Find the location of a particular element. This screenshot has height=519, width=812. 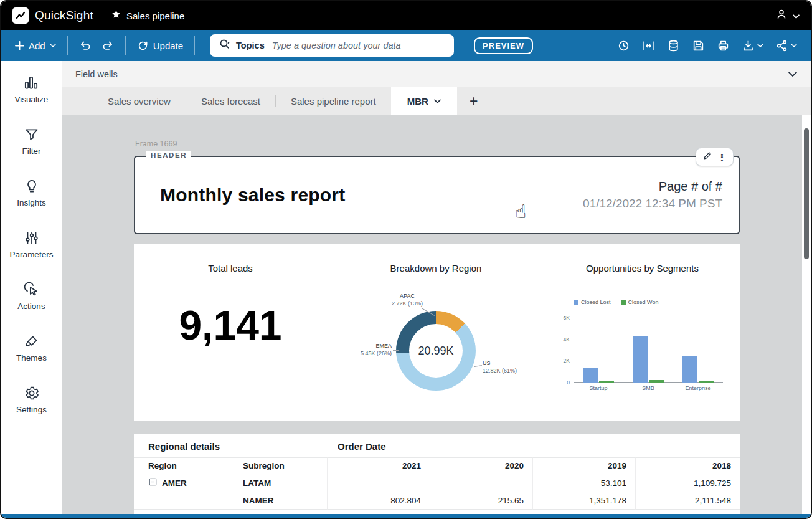

filter-icon is located at coordinates (32, 135).